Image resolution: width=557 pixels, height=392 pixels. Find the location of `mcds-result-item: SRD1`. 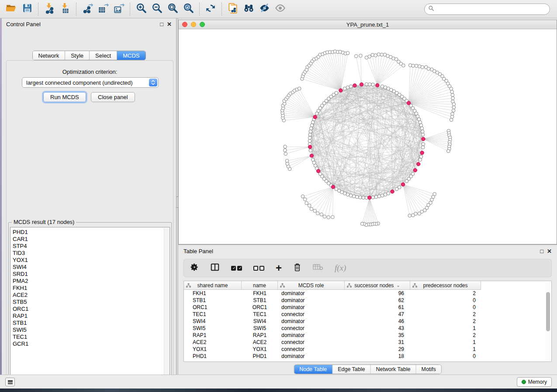

mcds-result-item: SRD1 is located at coordinates (91, 274).